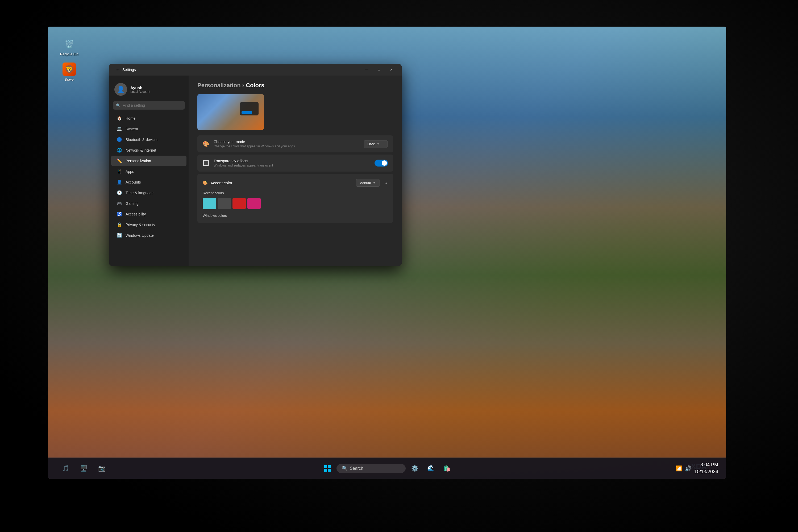 Image resolution: width=798 pixels, height=532 pixels. Describe the element at coordinates (295, 216) in the screenshot. I see `windows-colors-label: Windows colors` at that location.